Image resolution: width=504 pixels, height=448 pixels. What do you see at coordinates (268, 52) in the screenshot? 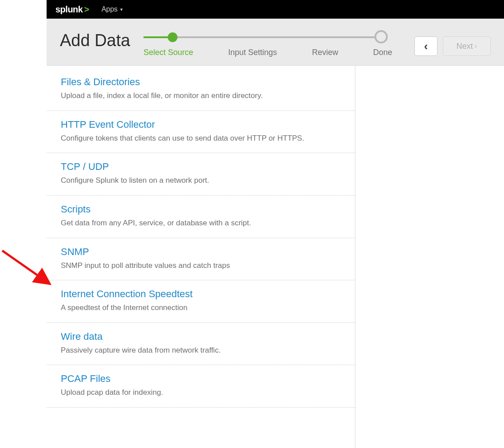
I see `stepper-labels: Select Source Input Settings Review Done` at bounding box center [268, 52].